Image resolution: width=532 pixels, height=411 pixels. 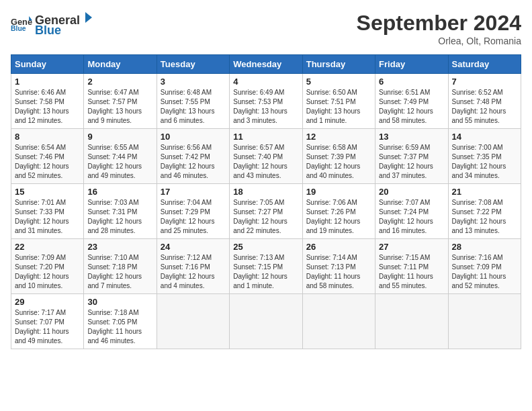 I want to click on day-info: Sunrise: 7:10 AM Sunset: 7:18 PM Dayligh…, so click(x=120, y=272).